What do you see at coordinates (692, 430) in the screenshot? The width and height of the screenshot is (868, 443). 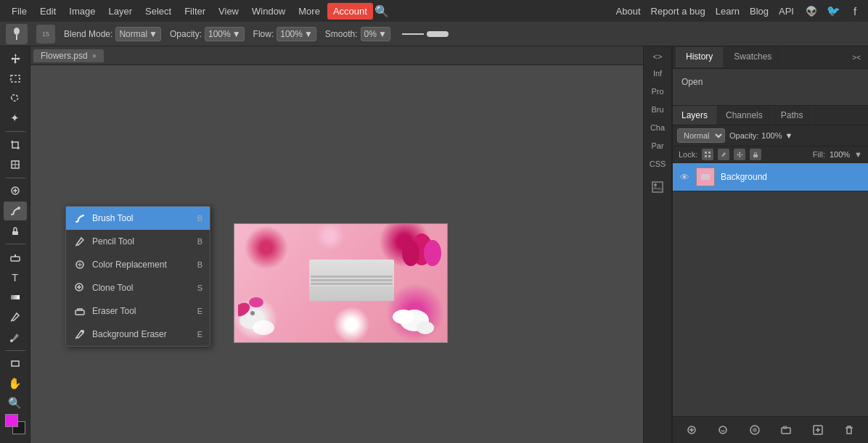 I see `link-layers-btn` at bounding box center [692, 430].